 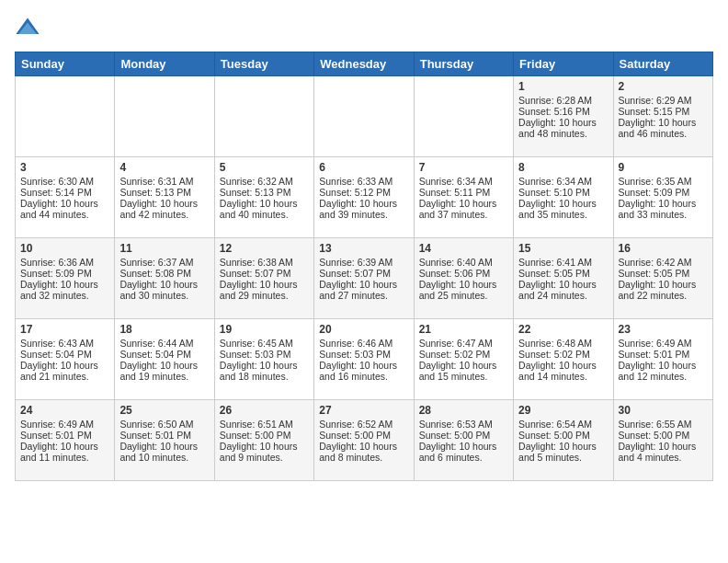 I want to click on calendar-cell: 8Sunrise: 6:34 AMSunset: 5:10 PMDaylight…, so click(x=563, y=198).